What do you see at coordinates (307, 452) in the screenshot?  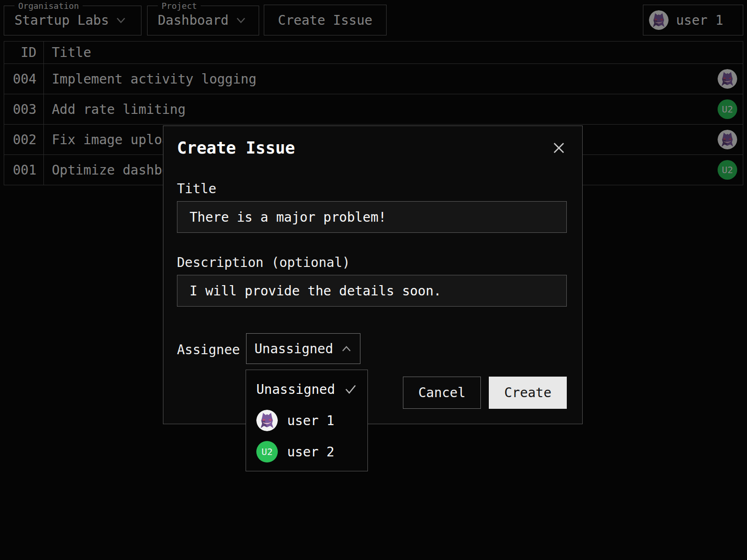 I see `menu-item-user2: U2 user 2` at bounding box center [307, 452].